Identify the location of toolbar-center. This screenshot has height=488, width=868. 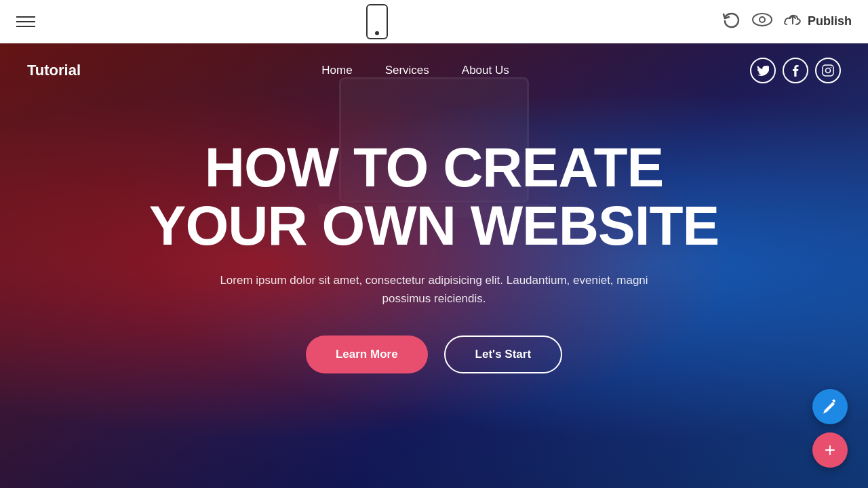
(377, 22).